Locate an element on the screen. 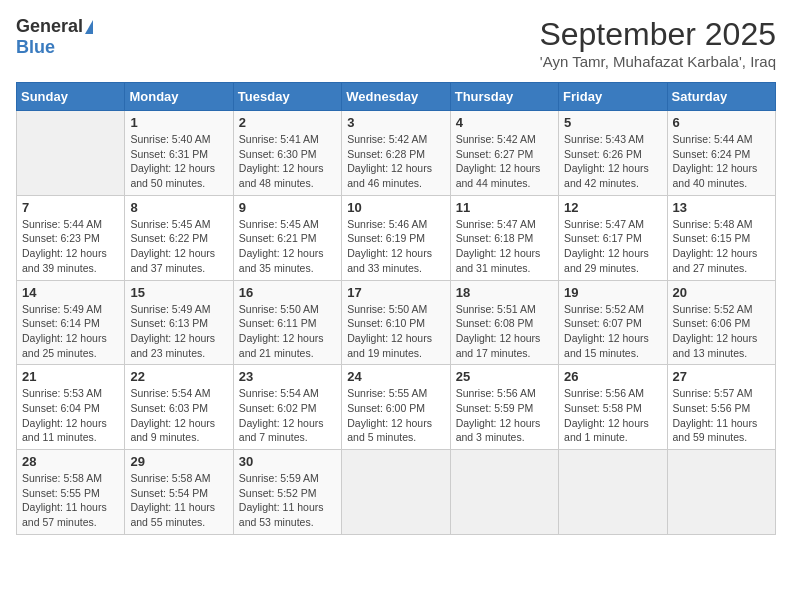 This screenshot has width=792, height=612. calendar-day-cell: 28 Sunrise: 5:58 AMSunset: 5:55 PMDaylig… is located at coordinates (71, 492).